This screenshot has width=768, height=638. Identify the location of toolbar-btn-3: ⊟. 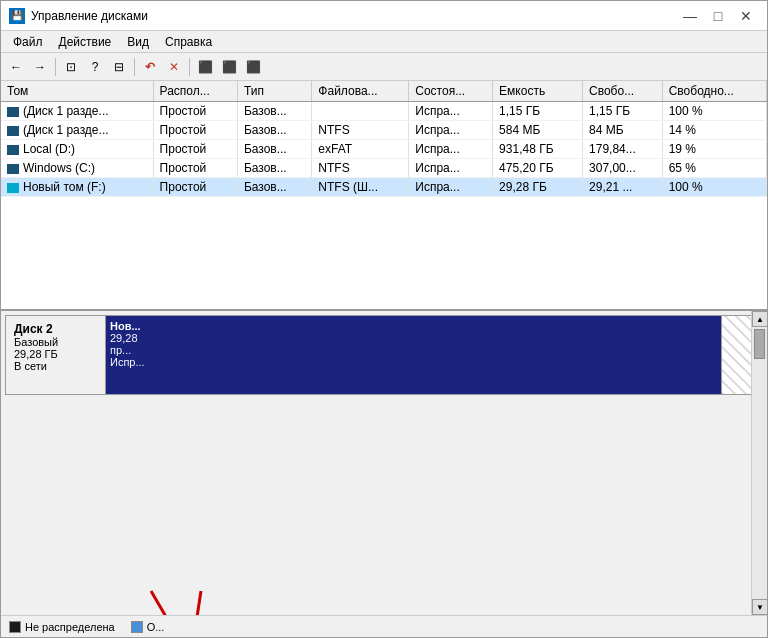
(119, 67).